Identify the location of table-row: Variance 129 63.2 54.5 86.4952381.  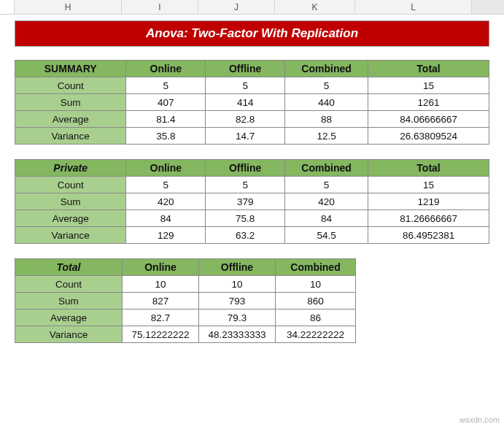
(252, 235).